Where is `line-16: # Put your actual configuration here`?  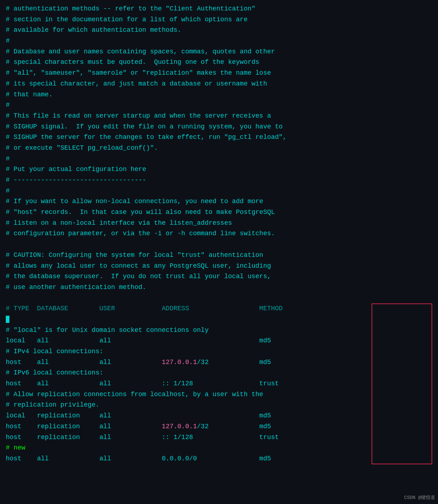 line-16: # Put your actual configuration here is located at coordinates (219, 170).